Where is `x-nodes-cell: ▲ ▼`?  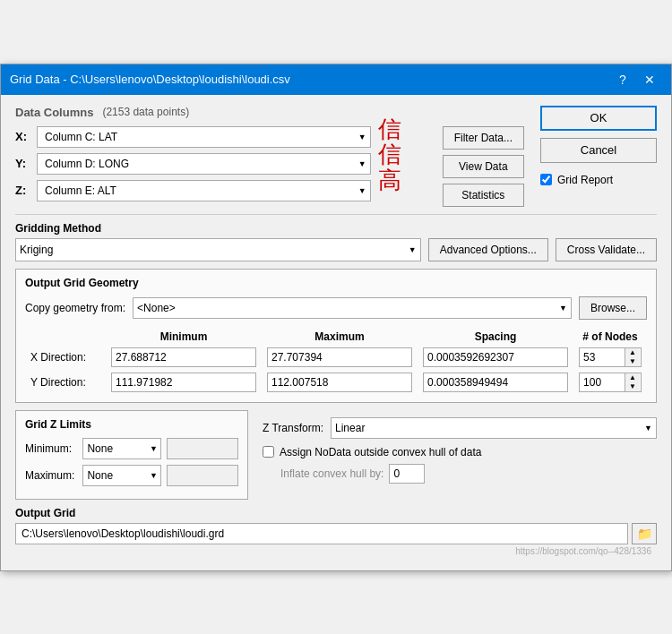 x-nodes-cell: ▲ ▼ is located at coordinates (610, 357).